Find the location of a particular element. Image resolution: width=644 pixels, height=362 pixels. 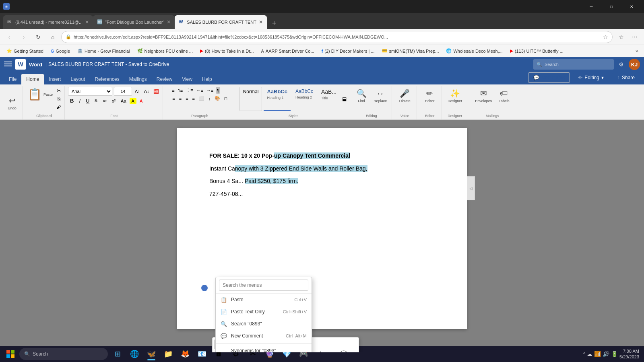

ctx-item-new-comment: 💬 New Comment Ctrl+Alt+M is located at coordinates (264, 336).